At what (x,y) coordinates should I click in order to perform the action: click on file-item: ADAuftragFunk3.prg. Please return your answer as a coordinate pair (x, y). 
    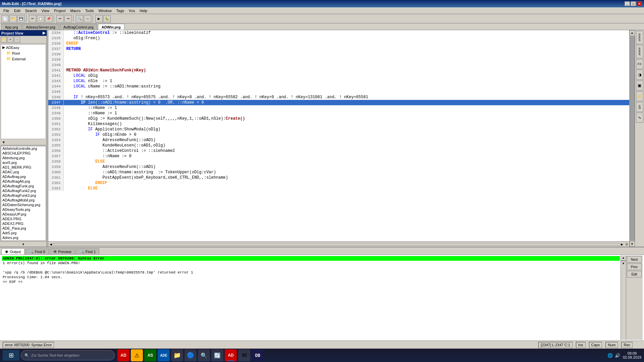
    Looking at the image, I should click on (23, 195).